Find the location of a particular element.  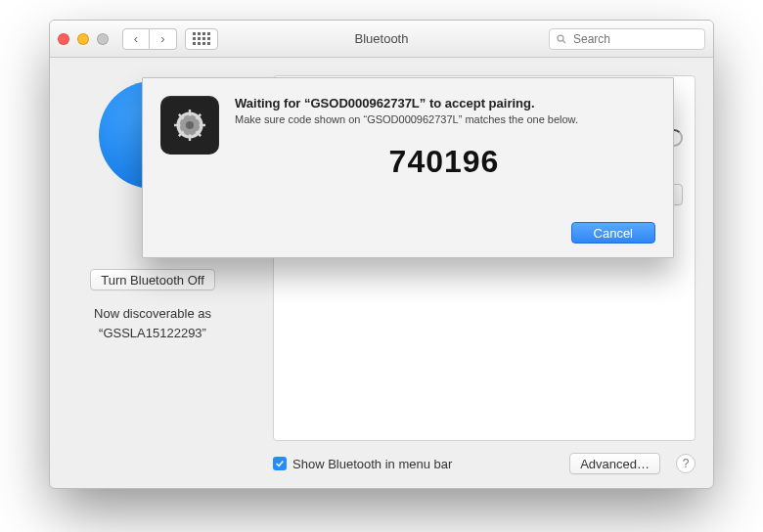

minimize-window-button is located at coordinates (83, 39).